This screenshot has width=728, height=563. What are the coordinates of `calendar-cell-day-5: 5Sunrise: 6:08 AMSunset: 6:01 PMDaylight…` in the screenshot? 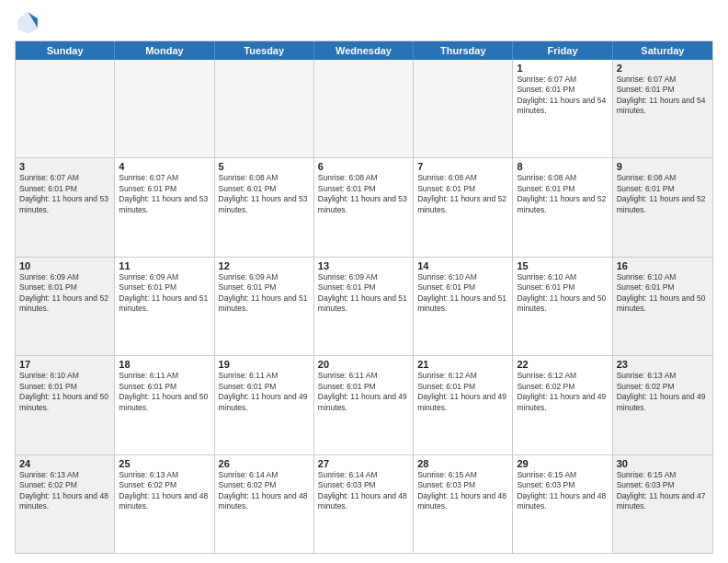 It's located at (265, 207).